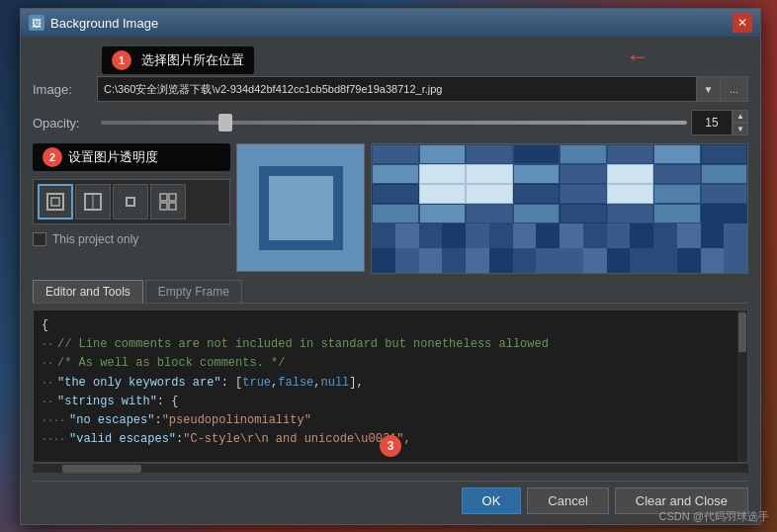 The height and width of the screenshot is (532, 777). What do you see at coordinates (194, 291) in the screenshot?
I see `tab-empty-frame: Empty Frame` at bounding box center [194, 291].